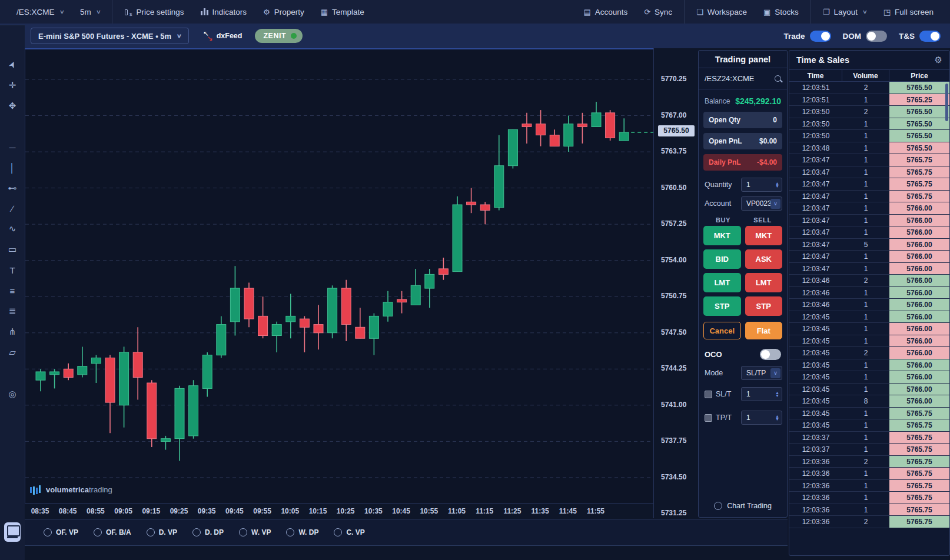  What do you see at coordinates (762, 373) in the screenshot?
I see `mode-select: SL/TP ∨` at bounding box center [762, 373].